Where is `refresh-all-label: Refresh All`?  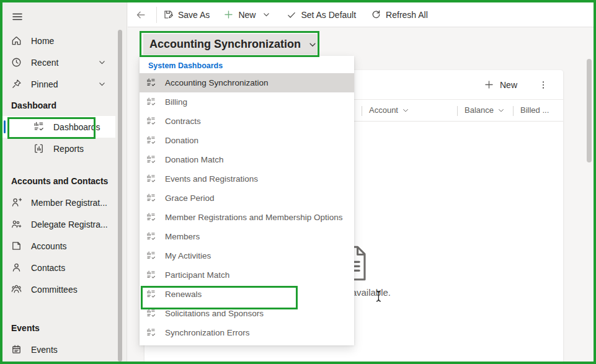 refresh-all-label: Refresh All is located at coordinates (407, 15).